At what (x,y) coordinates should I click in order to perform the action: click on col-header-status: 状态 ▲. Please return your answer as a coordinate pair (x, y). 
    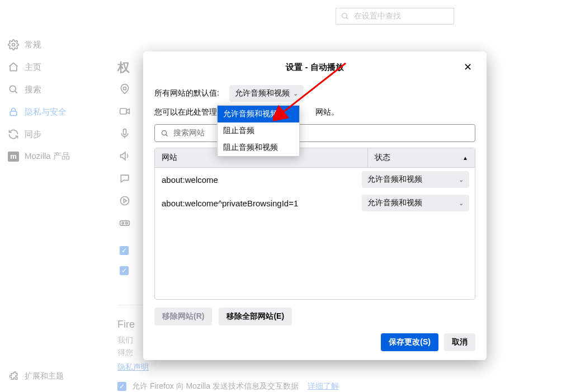
    Looking at the image, I should click on (421, 158).